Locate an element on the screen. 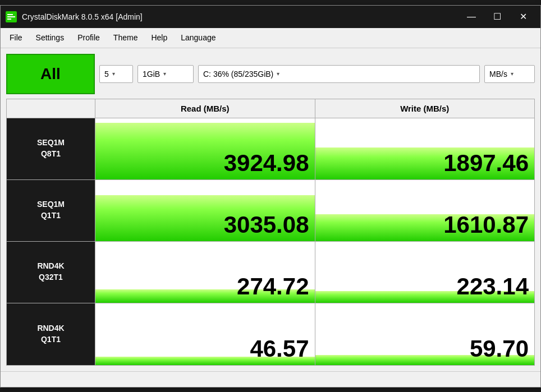  menu-theme: Theme is located at coordinates (126, 38).